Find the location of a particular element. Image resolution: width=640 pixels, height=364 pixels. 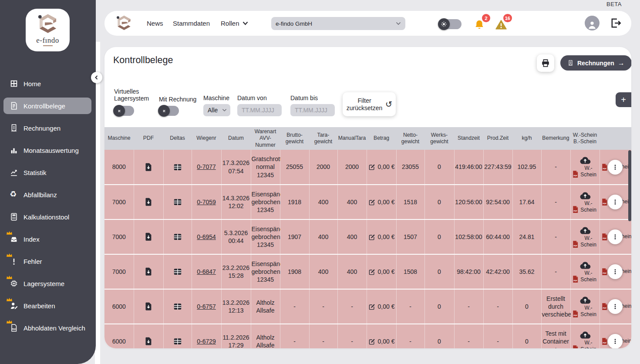

print-button is located at coordinates (546, 63).